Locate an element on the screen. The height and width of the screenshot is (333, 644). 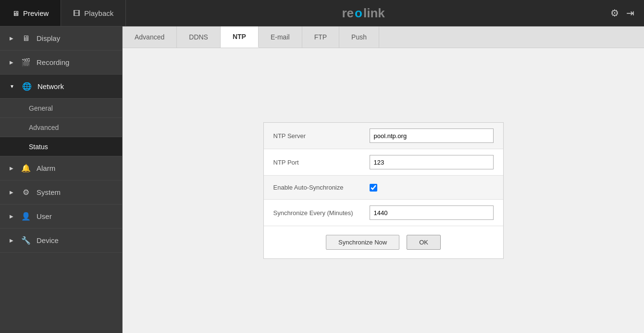
ntp-server-row: NTP Server is located at coordinates (384, 136).